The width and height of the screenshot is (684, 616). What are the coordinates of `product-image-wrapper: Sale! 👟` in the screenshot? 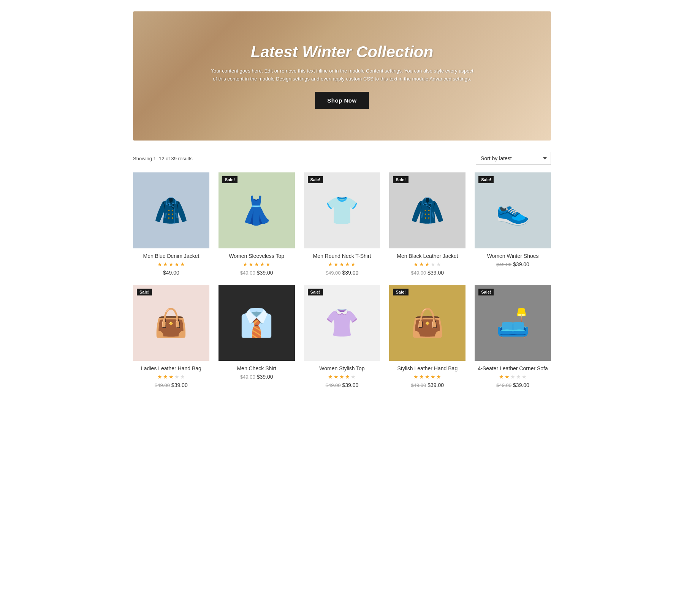 It's located at (513, 210).